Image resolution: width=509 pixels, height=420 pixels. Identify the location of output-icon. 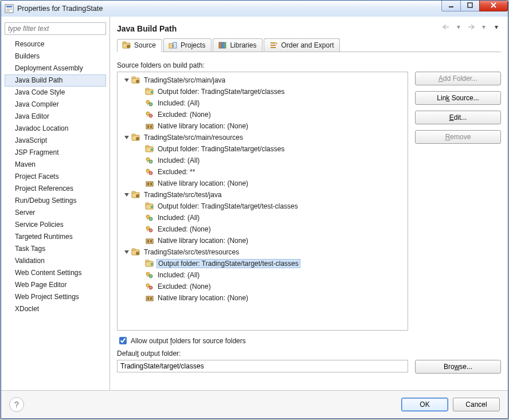
(150, 206).